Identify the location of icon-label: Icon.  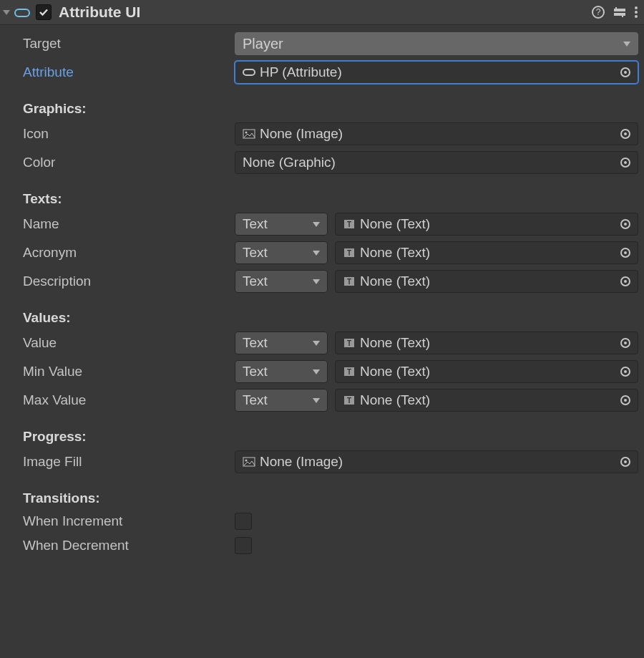
(117, 134).